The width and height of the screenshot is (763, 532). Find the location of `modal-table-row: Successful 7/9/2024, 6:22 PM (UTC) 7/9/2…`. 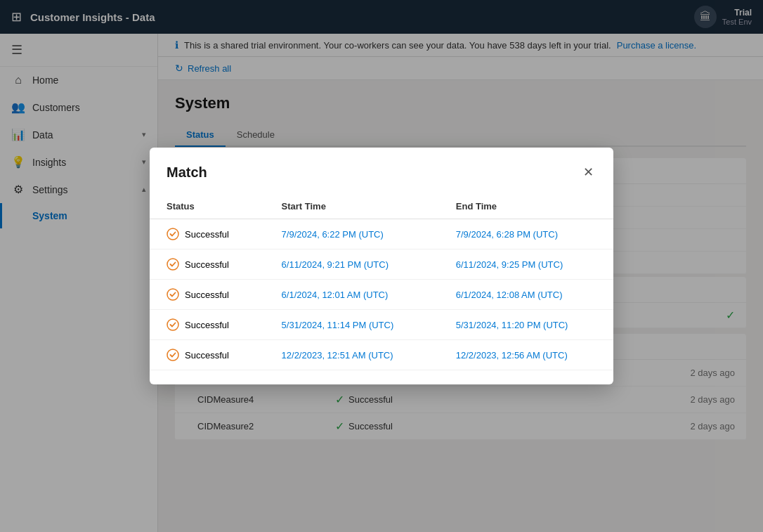

modal-table-row: Successful 7/9/2024, 6:22 PM (UTC) 7/9/2… is located at coordinates (382, 235).